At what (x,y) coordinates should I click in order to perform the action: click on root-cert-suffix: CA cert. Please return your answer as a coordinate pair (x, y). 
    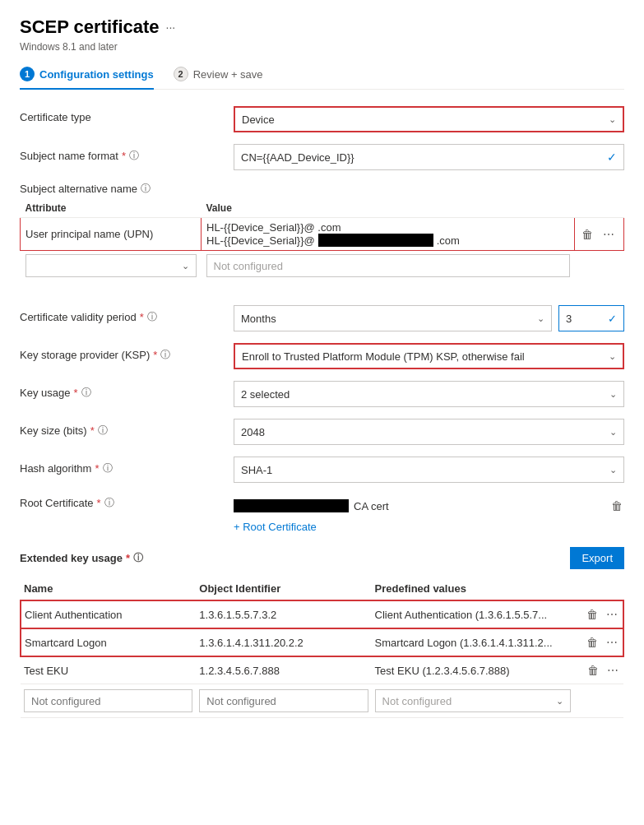
    Looking at the image, I should click on (372, 507).